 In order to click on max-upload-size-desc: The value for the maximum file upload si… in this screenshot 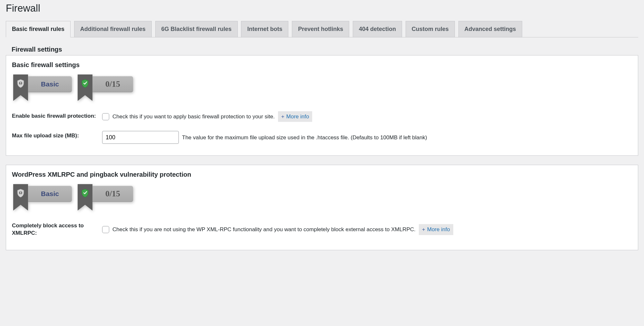, I will do `click(305, 138)`.